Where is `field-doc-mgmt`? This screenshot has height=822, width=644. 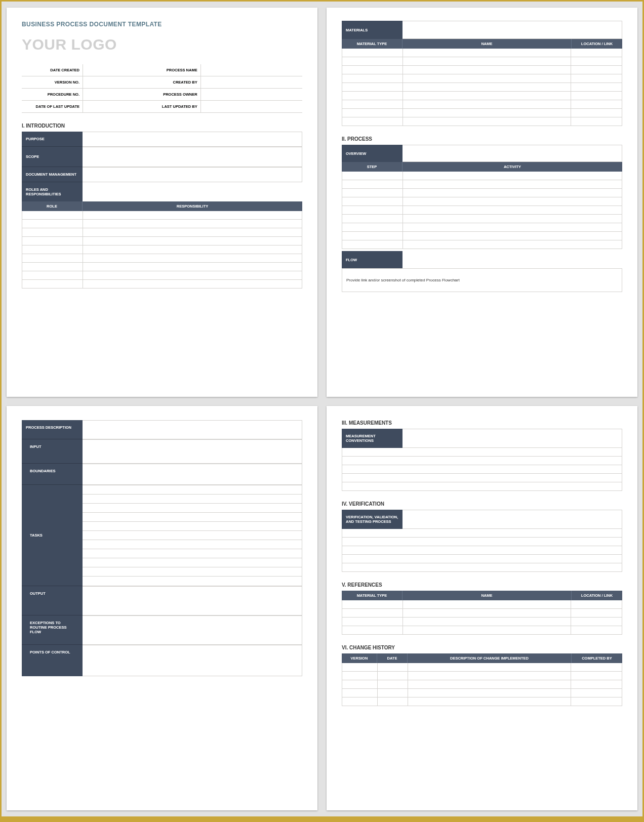
field-doc-mgmt is located at coordinates (192, 175).